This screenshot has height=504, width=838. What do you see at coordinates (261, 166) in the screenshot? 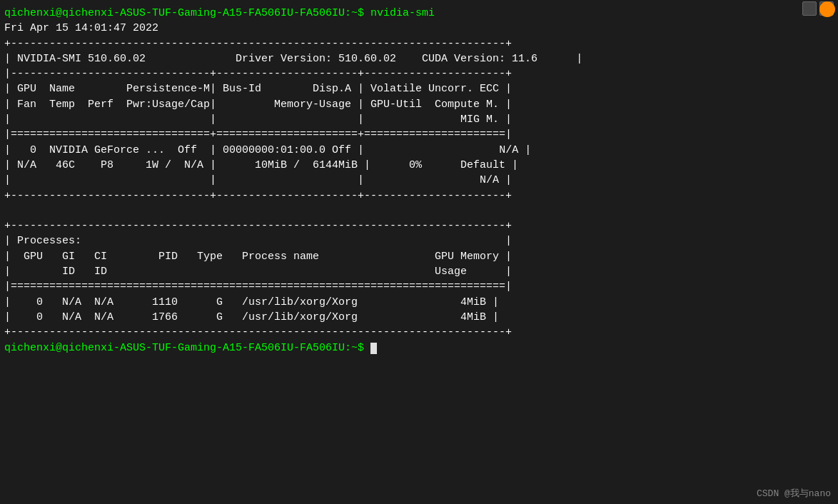
I see `fan-data-row: | N/A 46C P8 1W / N/A | 10MiB / 6144MiB …` at bounding box center [261, 166].